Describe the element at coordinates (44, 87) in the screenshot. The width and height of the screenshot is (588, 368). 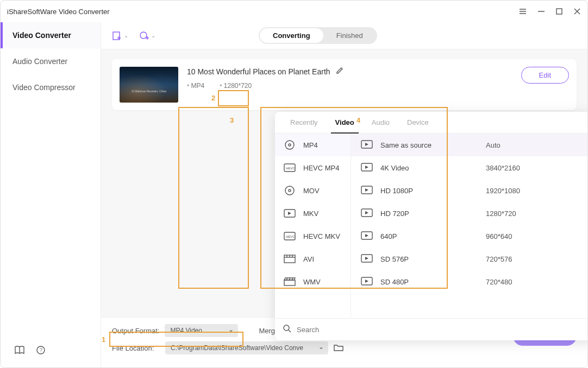
I see `sidebar-item-label: Video Compressor` at that location.